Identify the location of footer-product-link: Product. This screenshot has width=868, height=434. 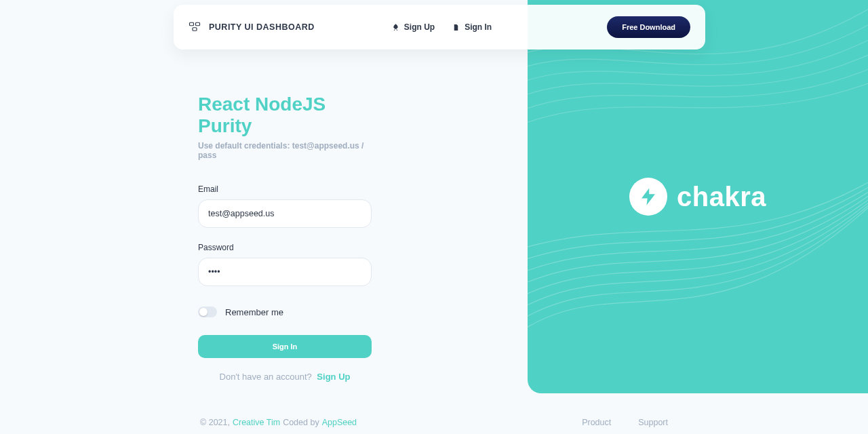
(597, 422).